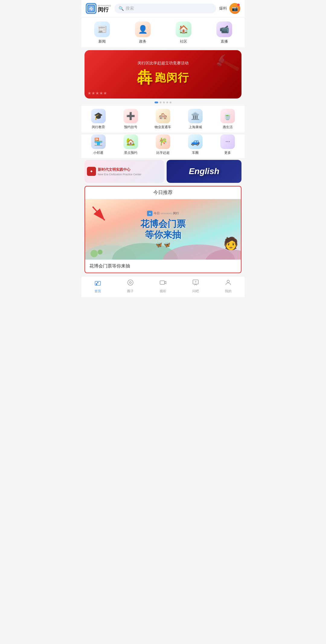 This screenshot has height=644, width=326. What do you see at coordinates (130, 119) in the screenshot?
I see `service-appointment: ➕ 预约挂号` at bounding box center [130, 119].